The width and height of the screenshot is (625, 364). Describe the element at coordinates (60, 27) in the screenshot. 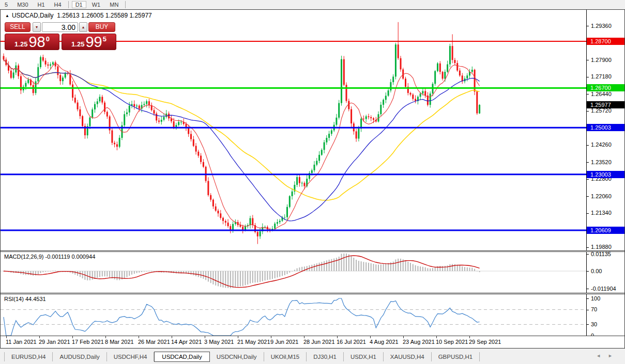

I see `volume-input` at that location.